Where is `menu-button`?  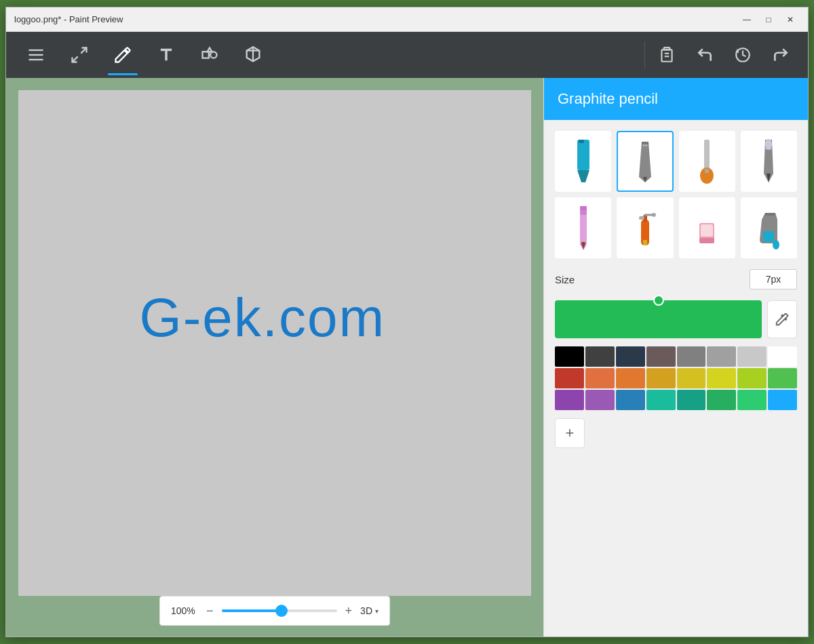
menu-button is located at coordinates (36, 55).